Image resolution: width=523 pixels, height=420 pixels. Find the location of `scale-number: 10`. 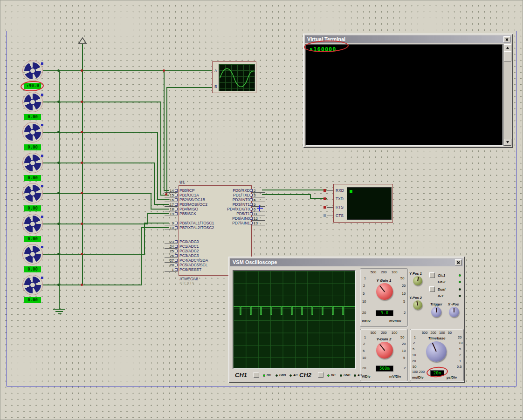

scale-number: 10 is located at coordinates (364, 358).